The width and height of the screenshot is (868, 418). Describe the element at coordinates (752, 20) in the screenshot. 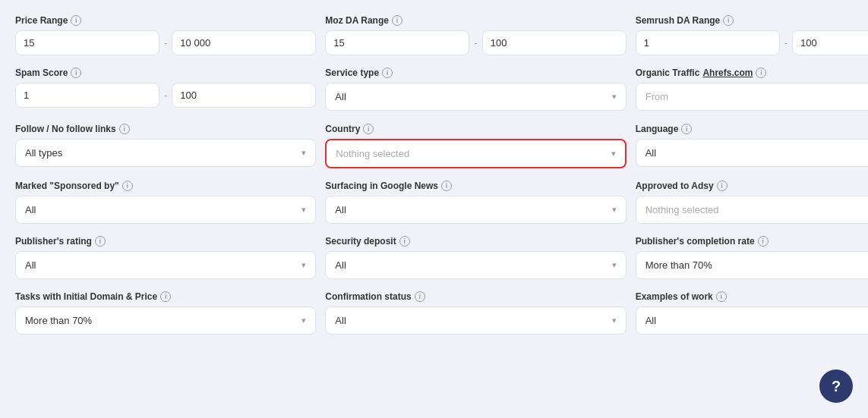

I see `semrush-da-label: Semrush DA Range i` at that location.